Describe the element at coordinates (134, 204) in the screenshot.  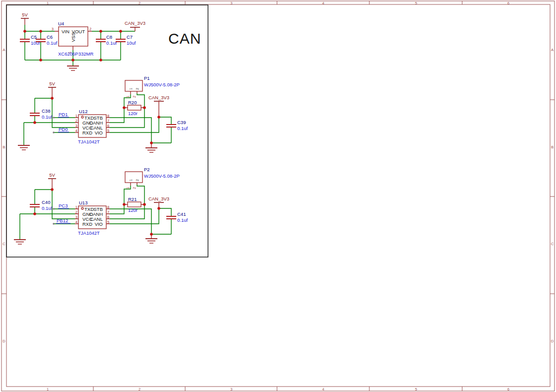
I see `r21-resistor-symbol: R21 120r` at that location.